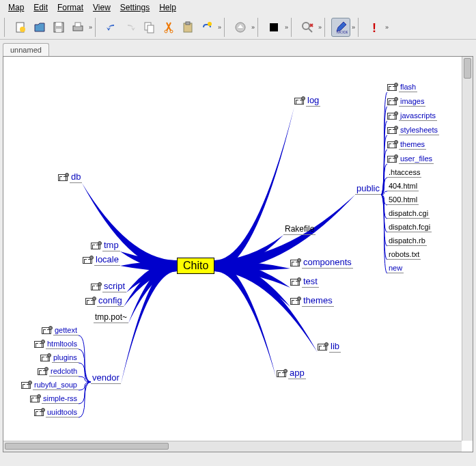  I want to click on vendor-child-redcloth: redcloth, so click(58, 372).